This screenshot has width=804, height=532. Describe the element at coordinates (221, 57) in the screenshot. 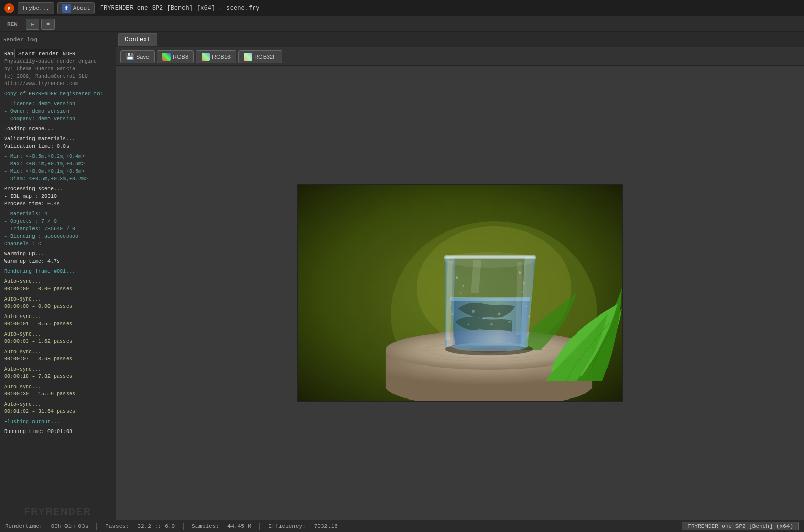

I see `rgb16-label: RGB16` at that location.